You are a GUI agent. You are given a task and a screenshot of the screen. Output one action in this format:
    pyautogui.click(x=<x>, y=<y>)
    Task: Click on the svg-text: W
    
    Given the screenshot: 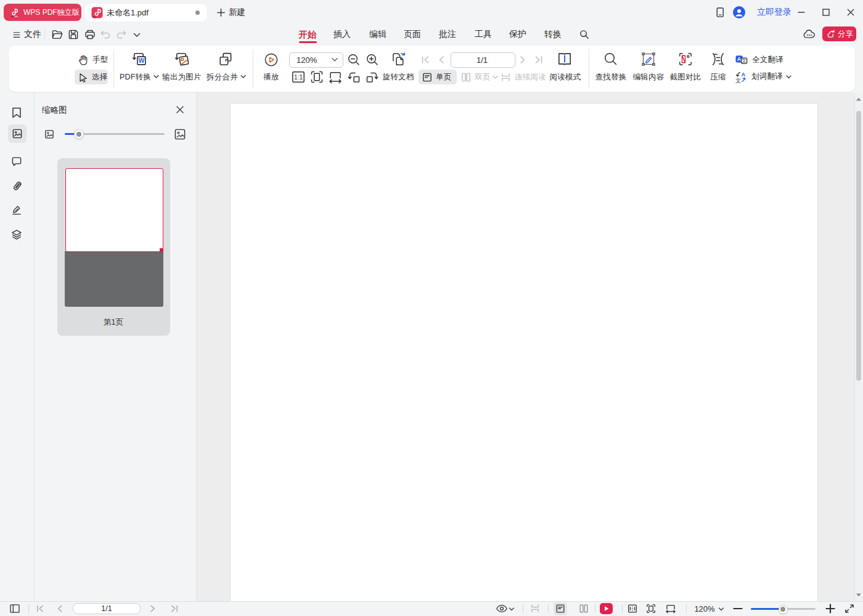 What is the action you would take?
    pyautogui.click(x=141, y=60)
    